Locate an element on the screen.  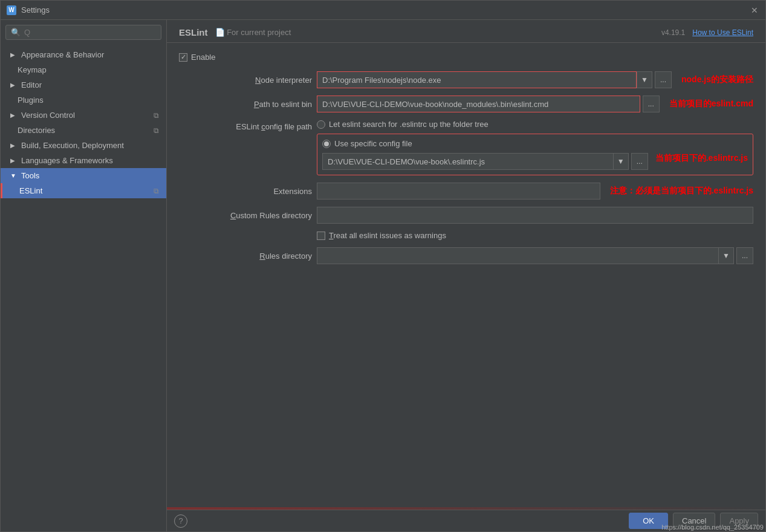
config-options: Let eslint search for .eslintrc up the f… is located at coordinates (535, 148).